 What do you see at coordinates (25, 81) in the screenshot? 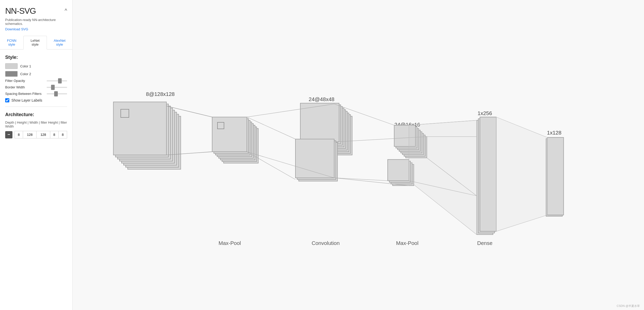
I see `filter-opacity-label: Filter Opacity` at bounding box center [25, 81].